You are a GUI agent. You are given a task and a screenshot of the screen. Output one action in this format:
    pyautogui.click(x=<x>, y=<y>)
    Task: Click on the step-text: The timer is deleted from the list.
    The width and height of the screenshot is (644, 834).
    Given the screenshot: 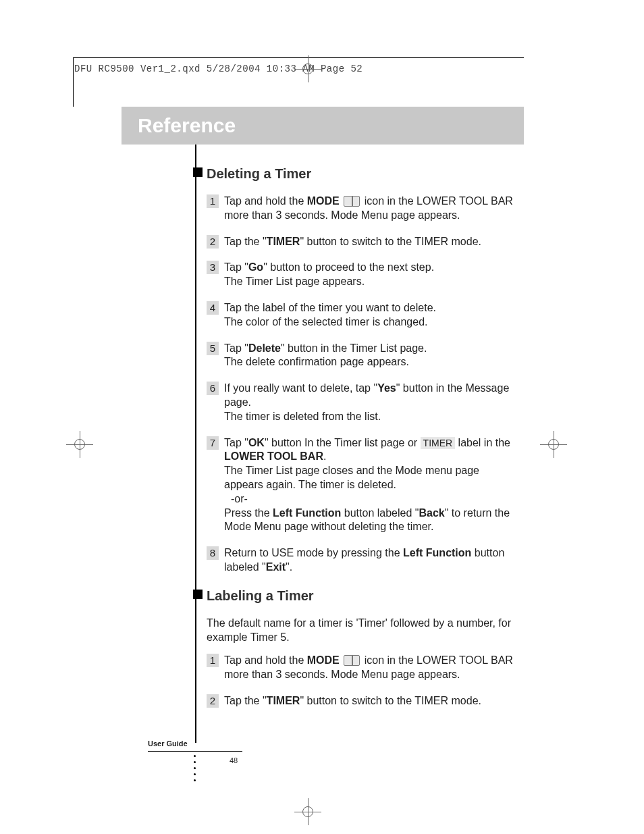 What is the action you would take?
    pyautogui.click(x=302, y=416)
    